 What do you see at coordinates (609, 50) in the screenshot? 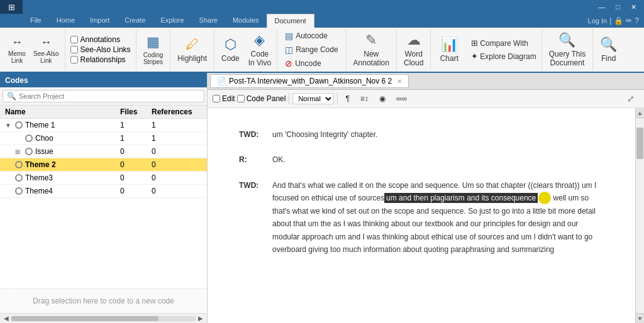
I see `find-button: 🔍 Find` at bounding box center [609, 50].